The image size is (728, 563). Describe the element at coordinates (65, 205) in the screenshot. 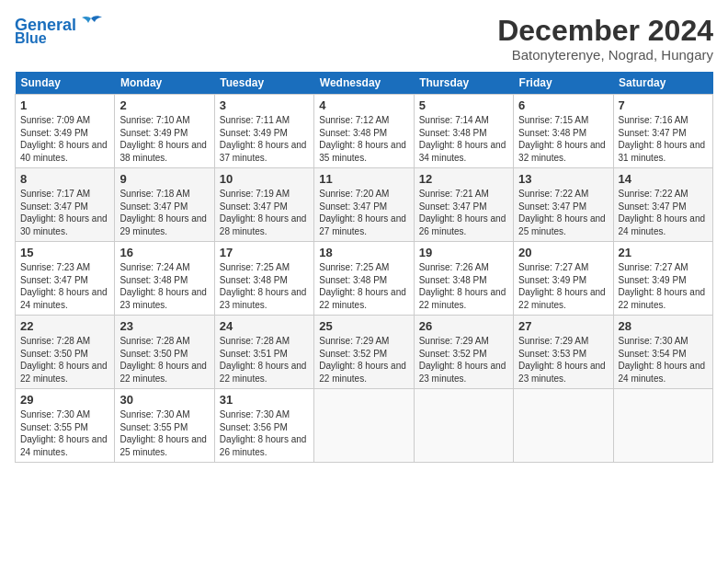

I see `calendar-cell: 8 Sunrise: 7:17 AM Sunset: 3:47 PM Dayli…` at that location.